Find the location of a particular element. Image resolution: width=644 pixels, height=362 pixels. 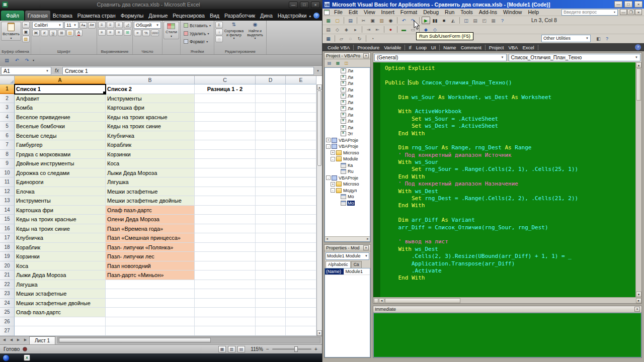

minimize-button: — is located at coordinates (293, 5).